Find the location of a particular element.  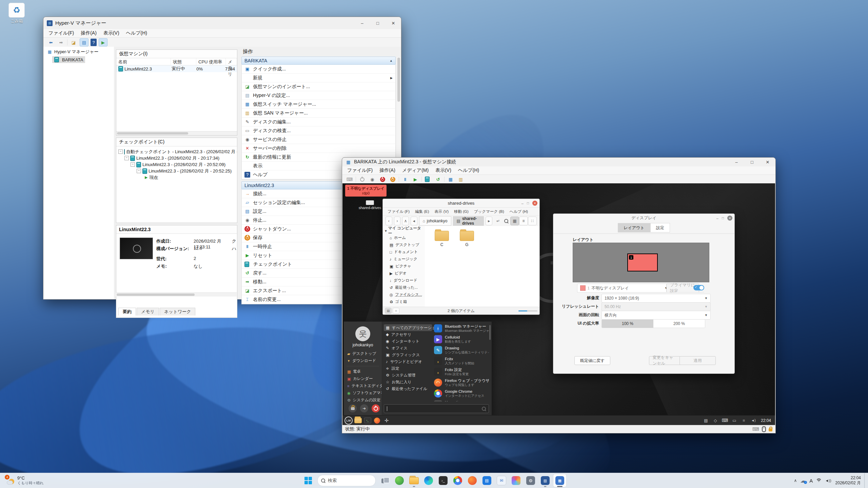

tab-summary: 要約 is located at coordinates (127, 312).